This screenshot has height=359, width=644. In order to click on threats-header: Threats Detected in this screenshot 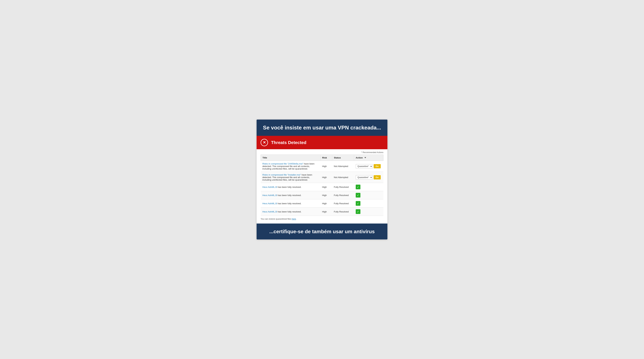, I will do `click(322, 142)`.